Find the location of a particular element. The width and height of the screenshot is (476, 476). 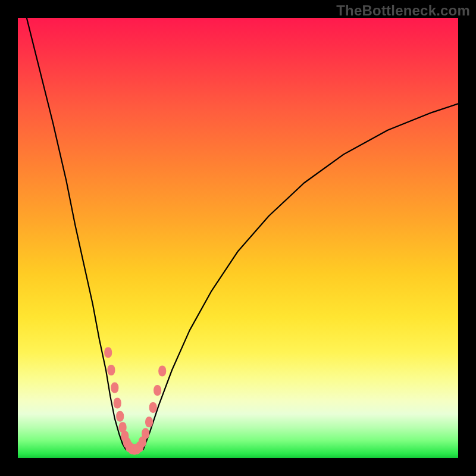

bead-cluster is located at coordinates (135, 401).